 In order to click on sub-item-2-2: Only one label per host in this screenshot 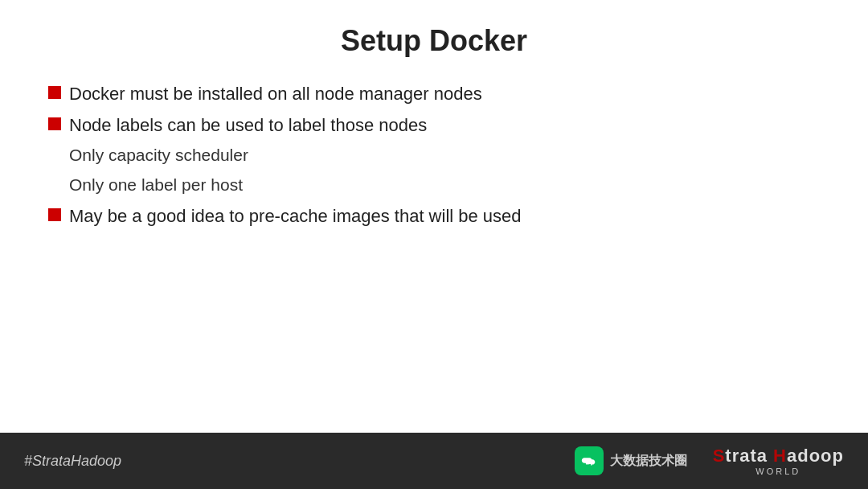, I will do `click(159, 185)`.